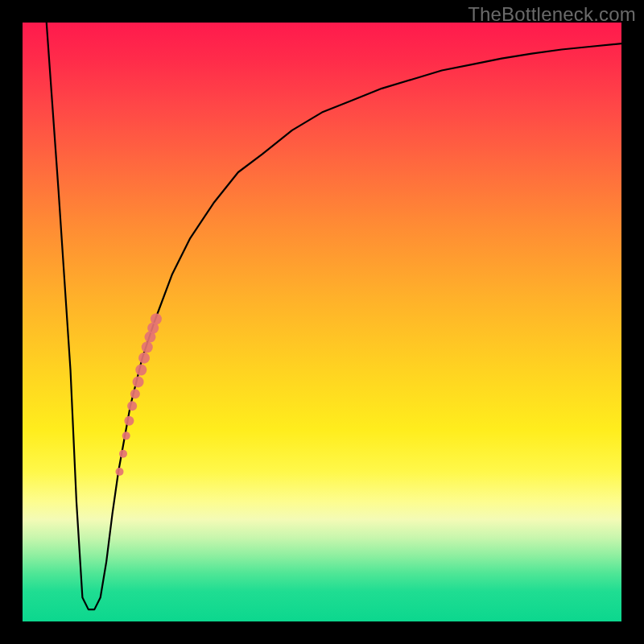  What do you see at coordinates (138, 394) in the screenshot?
I see `highlighted-range-markers` at bounding box center [138, 394].